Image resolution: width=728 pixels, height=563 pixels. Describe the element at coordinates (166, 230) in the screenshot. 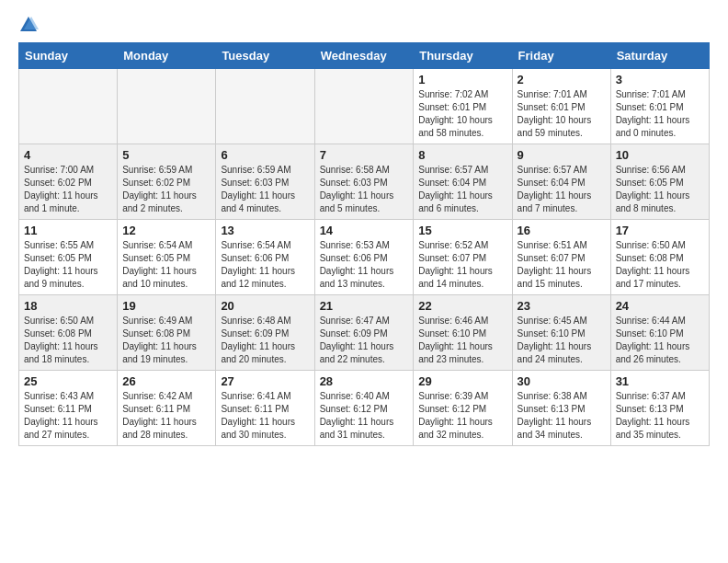

I see `day-number: 12` at that location.